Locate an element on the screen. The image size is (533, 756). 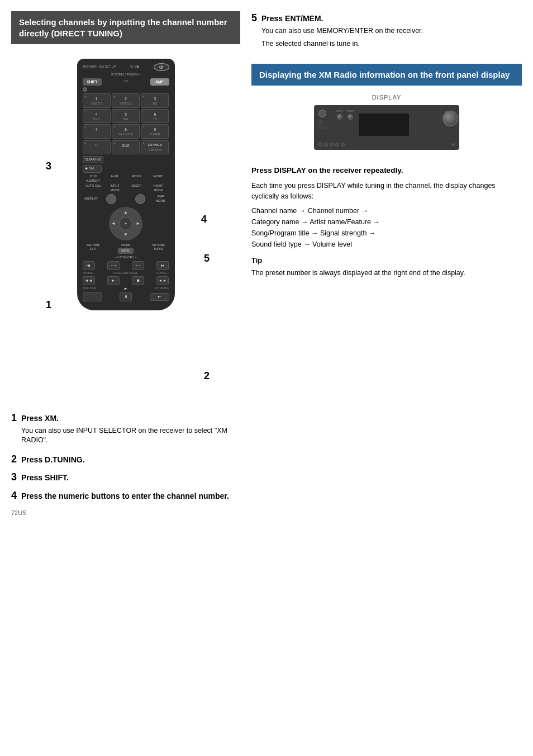
cycle-line-4: Sound field type → Volume level is located at coordinates (387, 244).